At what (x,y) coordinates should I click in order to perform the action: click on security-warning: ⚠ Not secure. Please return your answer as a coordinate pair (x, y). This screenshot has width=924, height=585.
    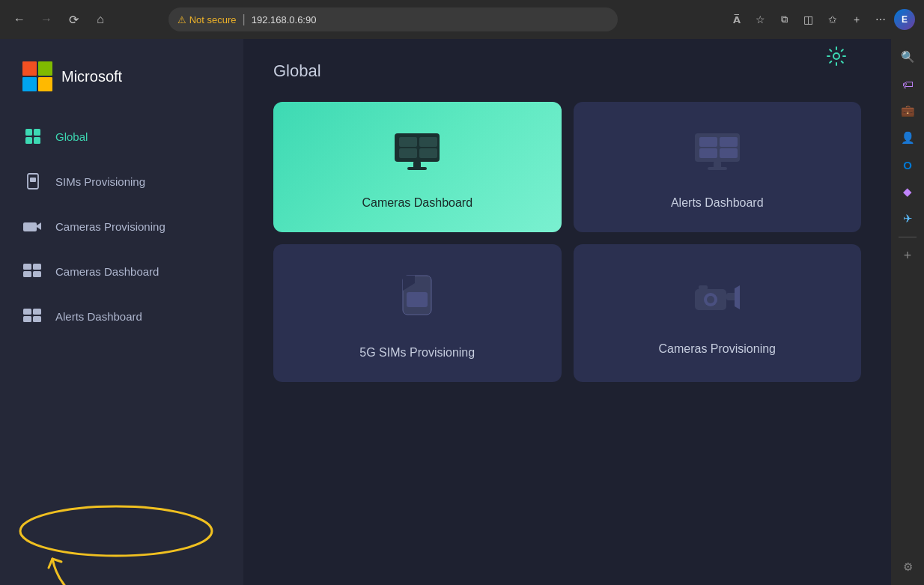
    Looking at the image, I should click on (207, 19).